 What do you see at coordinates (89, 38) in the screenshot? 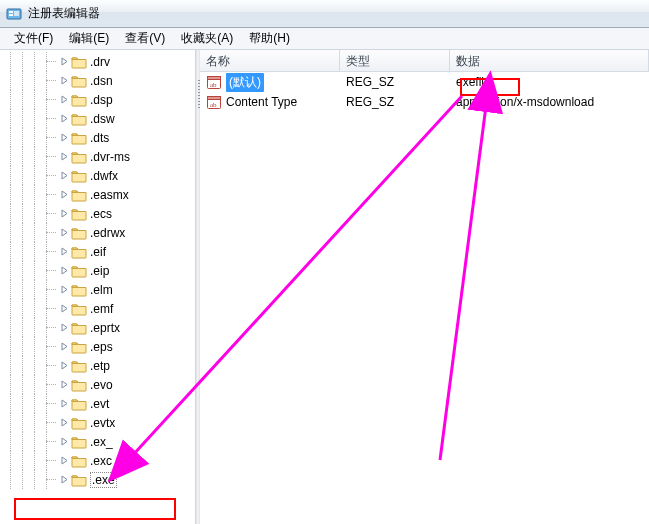
I see `menu-edit: 编辑(E)` at bounding box center [89, 38].